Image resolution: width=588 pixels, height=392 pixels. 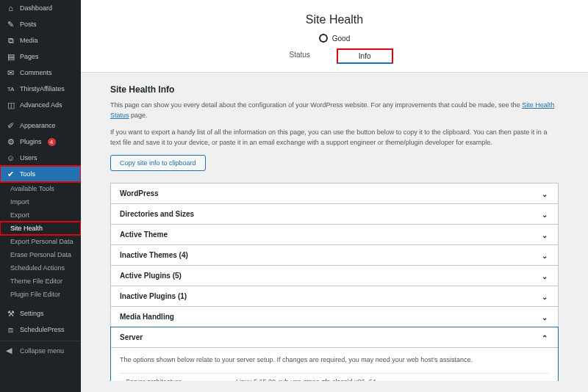 I want to click on section-heading: Site Health Info, so click(x=334, y=90).